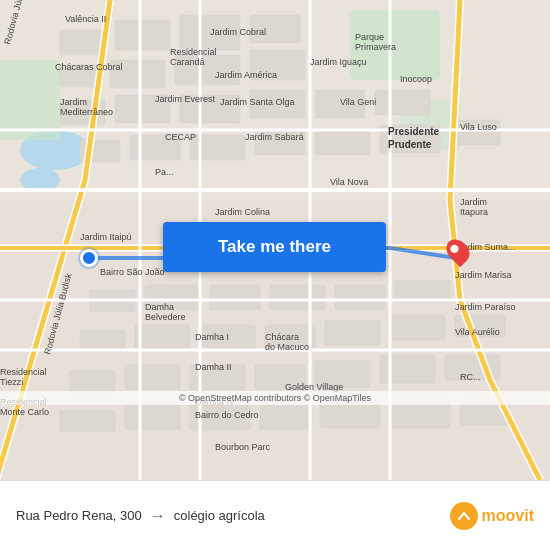 The width and height of the screenshot is (550, 550). Describe the element at coordinates (484, 275) in the screenshot. I see `svg-text: Jardim Marisa` at that location.